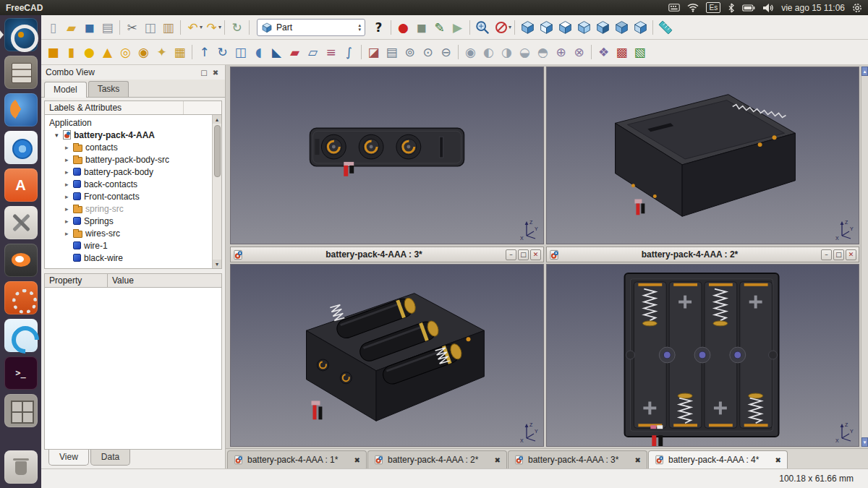 This screenshot has width=868, height=488. What do you see at coordinates (217, 192) in the screenshot?
I see `tree-scrollbar: ▴ ▾` at bounding box center [217, 192].